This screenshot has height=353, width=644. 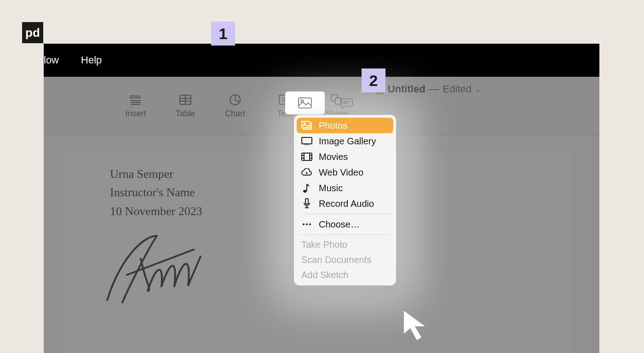 What do you see at coordinates (157, 270) in the screenshot?
I see `signature-image` at bounding box center [157, 270].